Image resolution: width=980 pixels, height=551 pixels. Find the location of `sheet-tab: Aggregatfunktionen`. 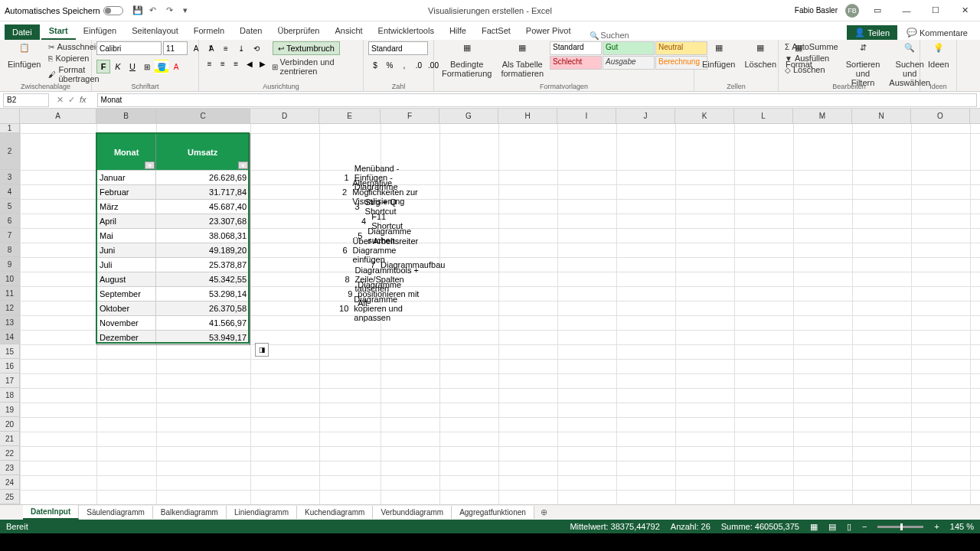

sheet-tab: Aggregatfunktionen is located at coordinates (493, 513).